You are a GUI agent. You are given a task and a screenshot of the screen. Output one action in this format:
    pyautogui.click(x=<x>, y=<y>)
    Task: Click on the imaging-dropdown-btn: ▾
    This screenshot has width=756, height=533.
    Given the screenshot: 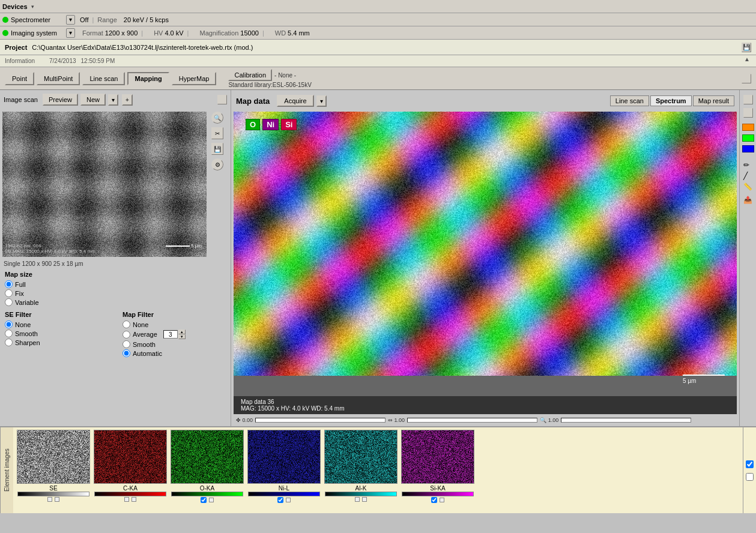 What is the action you would take?
    pyautogui.click(x=71, y=33)
    